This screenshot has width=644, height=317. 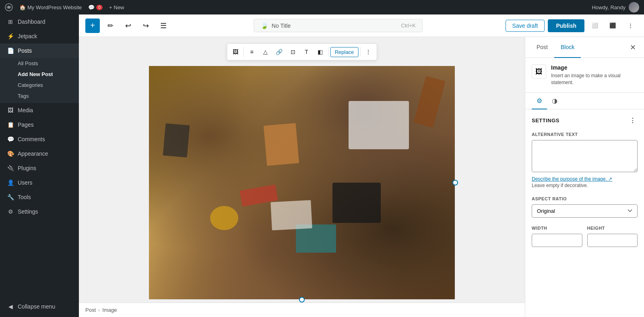 I want to click on block-tools-button: ✏, so click(x=110, y=26).